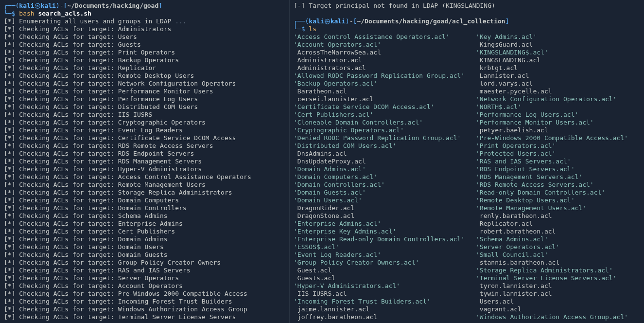 The width and height of the screenshot is (644, 323). Describe the element at coordinates (467, 29) in the screenshot. I see `command-line-right: └─$ ls` at that location.